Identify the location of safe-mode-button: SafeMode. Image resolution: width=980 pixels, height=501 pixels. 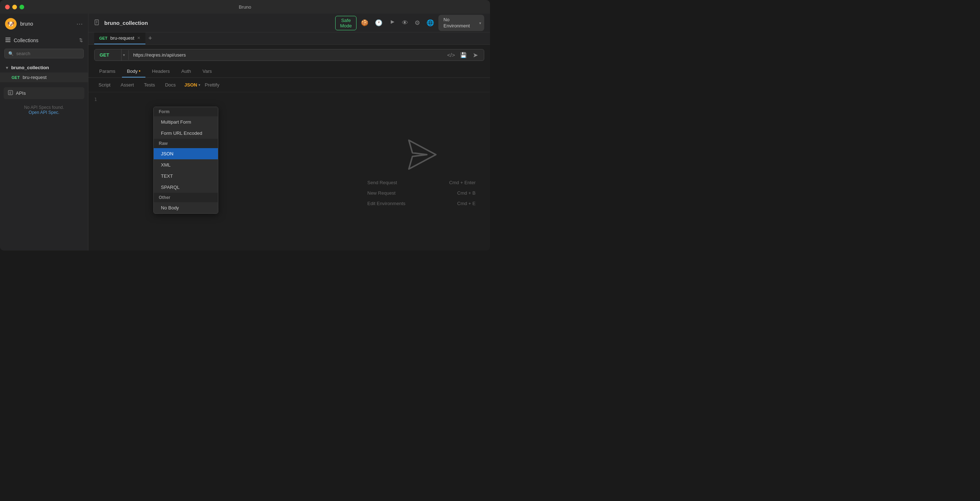
(346, 23).